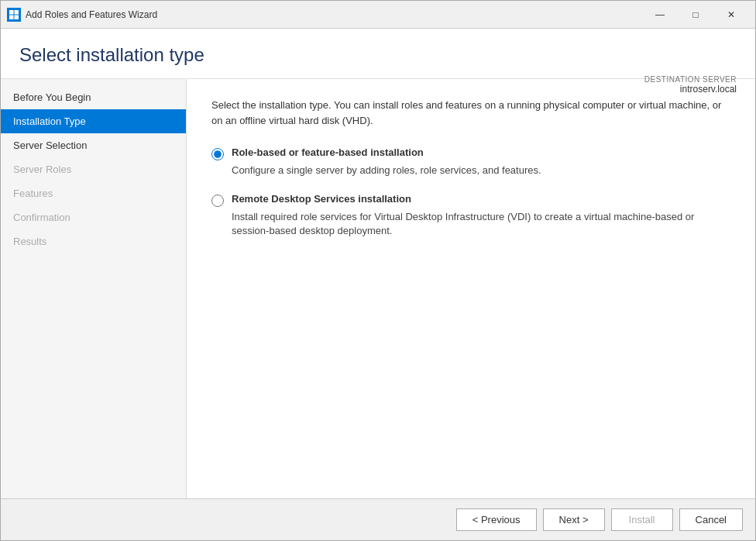 Image resolution: width=756 pixels, height=541 pixels. Describe the element at coordinates (471, 200) in the screenshot. I see `option-remote-desktop-label: Remote Desktop Services installation` at that location.